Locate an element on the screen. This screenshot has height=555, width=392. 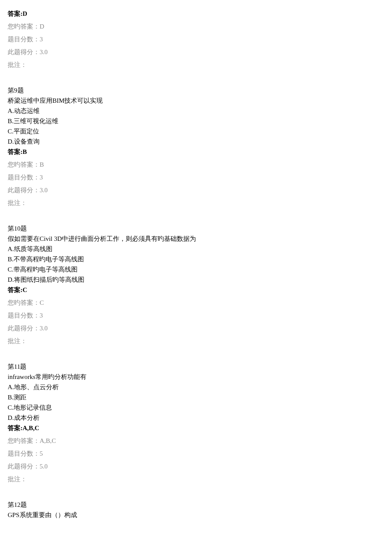
q8-answer: 答案:D is located at coordinates (196, 14).